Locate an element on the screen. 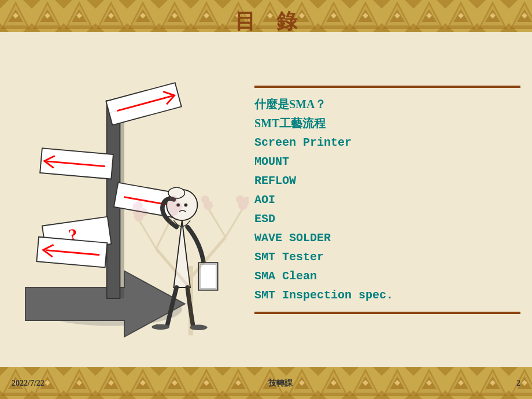 Image resolution: width=532 pixels, height=399 pixels. footer: 2022/7/22 技轉課 2 is located at coordinates (266, 383).